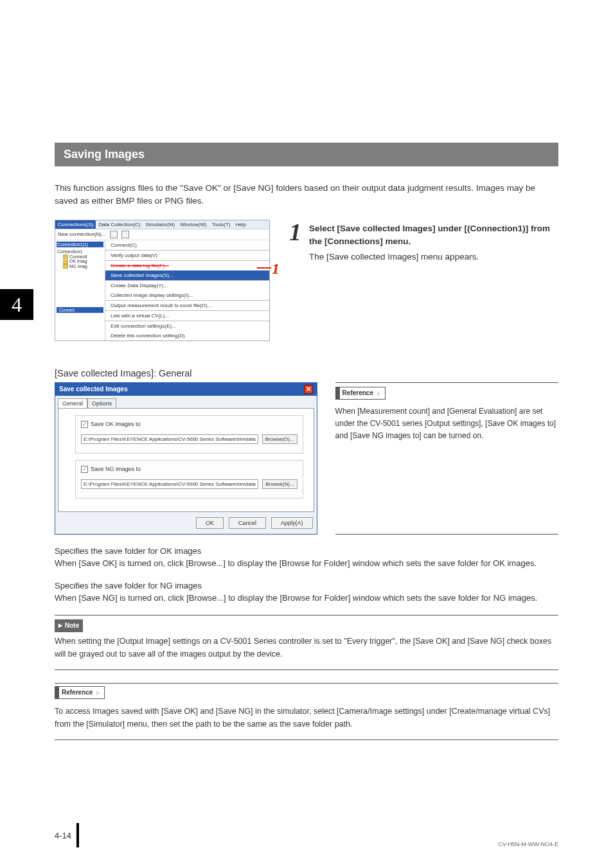 This screenshot has height=868, width=613. Describe the element at coordinates (80, 267) in the screenshot. I see `tree-sub-3: NG Imag` at that location.